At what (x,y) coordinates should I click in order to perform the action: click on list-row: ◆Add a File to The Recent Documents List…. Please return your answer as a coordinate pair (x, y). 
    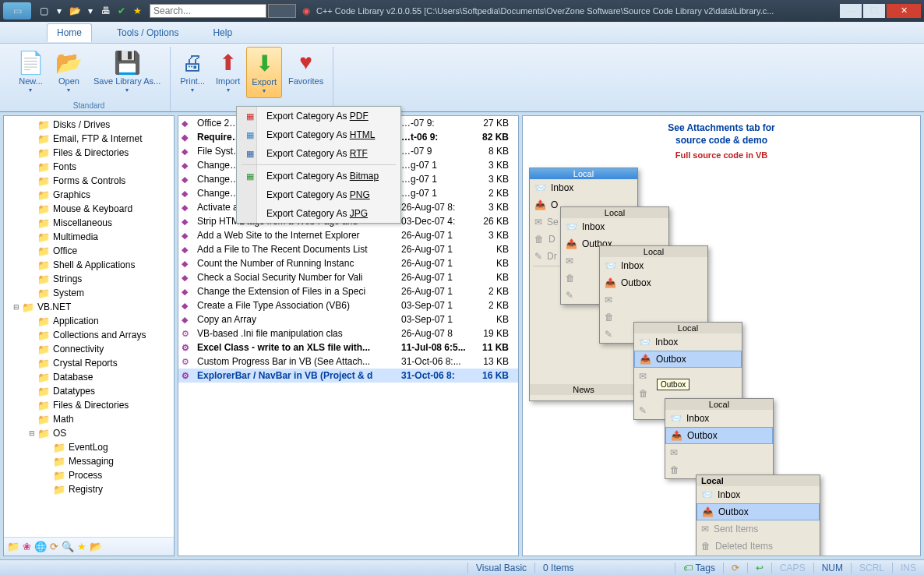
    Looking at the image, I should click on (348, 249).